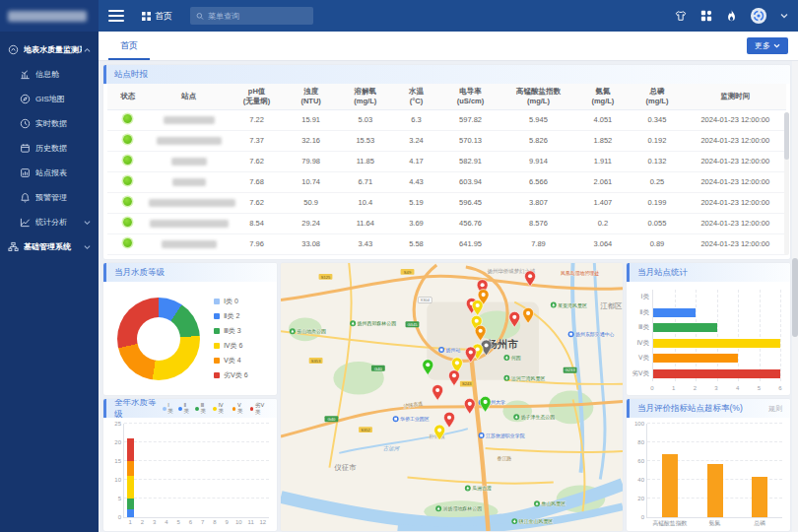 This screenshot has height=532, width=798. I want to click on theme-icon, so click(681, 16).